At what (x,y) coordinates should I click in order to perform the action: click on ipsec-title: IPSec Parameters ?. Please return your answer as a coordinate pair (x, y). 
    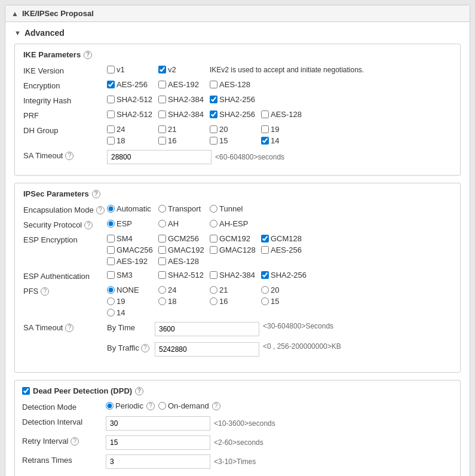
    Looking at the image, I should click on (238, 194).